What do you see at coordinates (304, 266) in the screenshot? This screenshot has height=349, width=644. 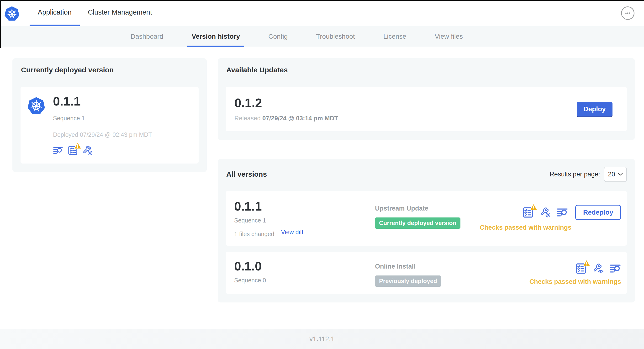 I see `row-version-number: 0.1.0` at bounding box center [304, 266].